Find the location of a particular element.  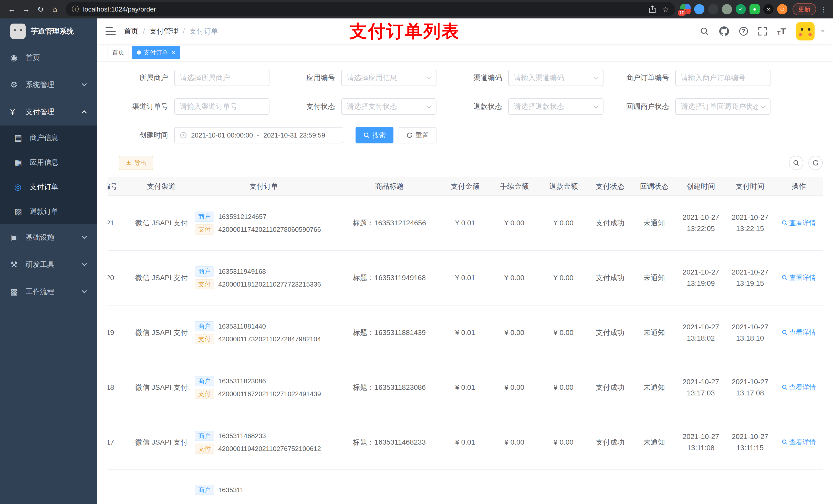

forward-icon: → is located at coordinates (26, 9).